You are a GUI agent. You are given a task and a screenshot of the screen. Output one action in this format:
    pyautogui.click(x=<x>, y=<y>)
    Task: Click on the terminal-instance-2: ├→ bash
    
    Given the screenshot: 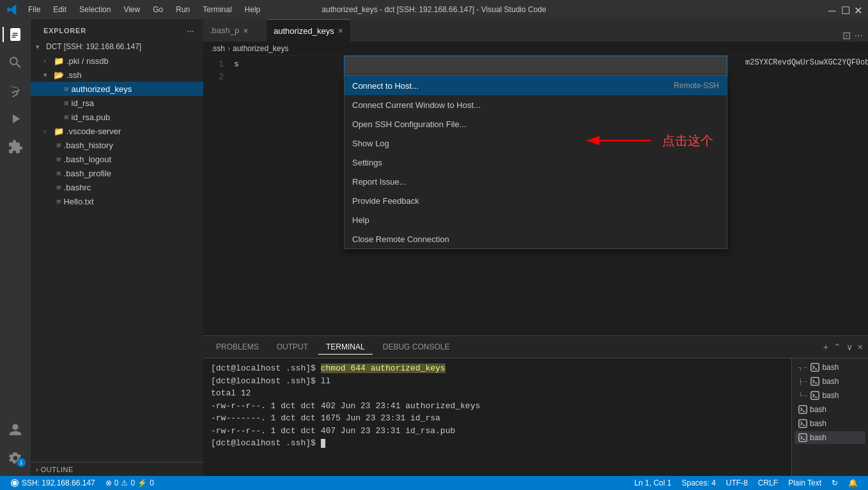 What is the action you would take?
    pyautogui.click(x=830, y=381)
    